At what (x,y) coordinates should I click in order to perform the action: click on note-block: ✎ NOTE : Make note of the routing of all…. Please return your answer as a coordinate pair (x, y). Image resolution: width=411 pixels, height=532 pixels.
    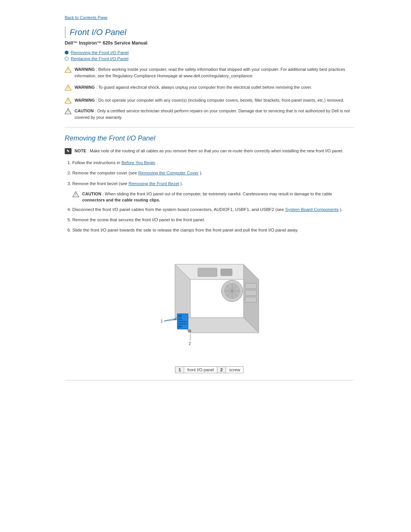
    Looking at the image, I should click on (209, 151).